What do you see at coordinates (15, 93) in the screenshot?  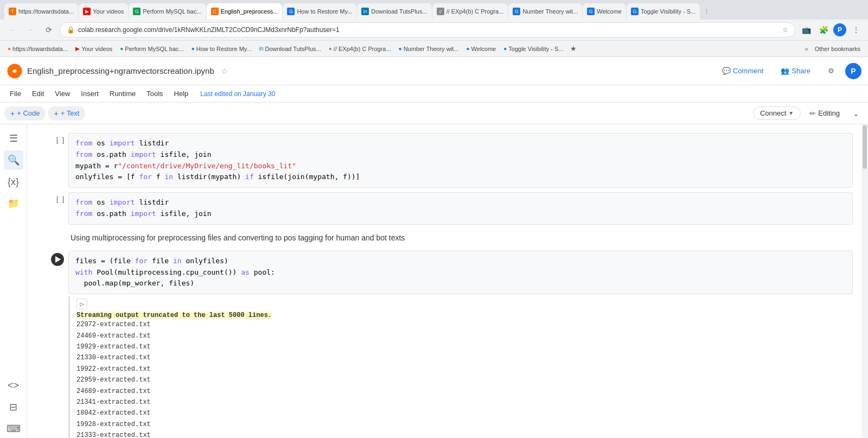 I see `menu-file: File` at bounding box center [15, 93].